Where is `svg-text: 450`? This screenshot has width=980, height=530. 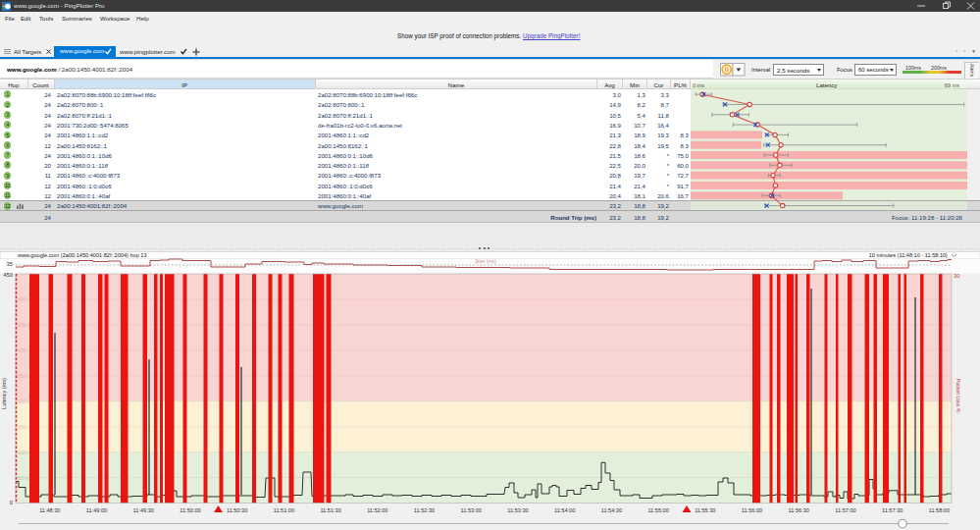 svg-text: 450 is located at coordinates (8, 275).